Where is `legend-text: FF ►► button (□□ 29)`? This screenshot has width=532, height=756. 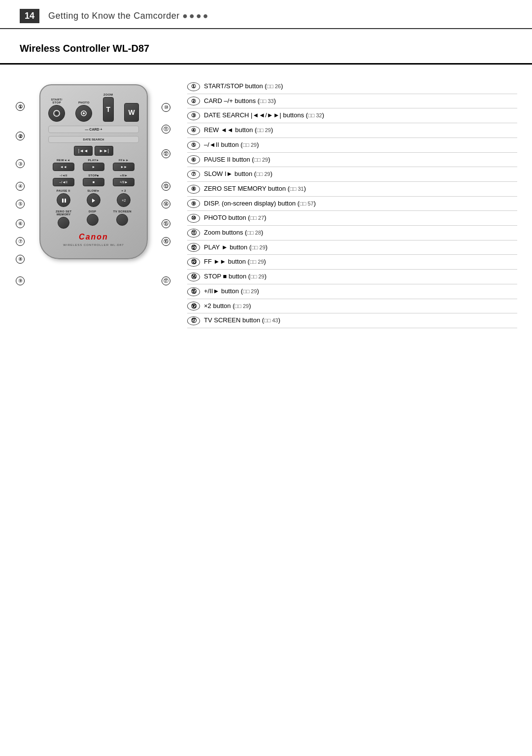
legend-text: FF ►► button (□□ 29) is located at coordinates (235, 262).